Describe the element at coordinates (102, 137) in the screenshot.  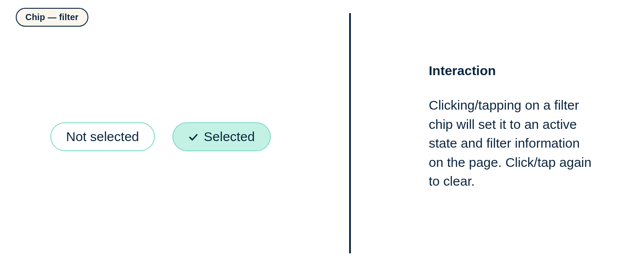
I see `filter-chip-unselected: Not selected` at that location.